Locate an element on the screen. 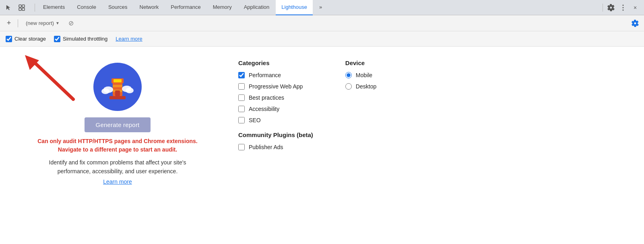 The height and width of the screenshot is (244, 644). simulated-throttling-checkbox-label: Simulated throttling is located at coordinates (80, 39).